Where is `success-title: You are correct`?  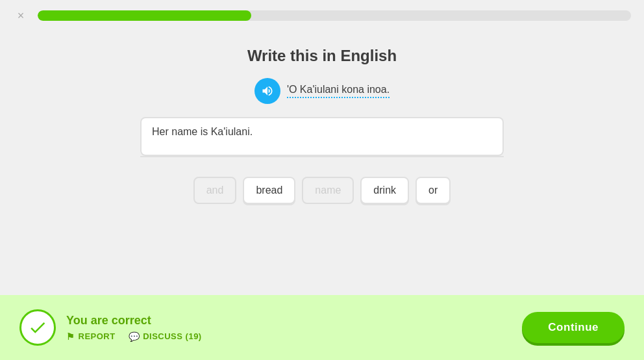
success-title: You are correct is located at coordinates (134, 321).